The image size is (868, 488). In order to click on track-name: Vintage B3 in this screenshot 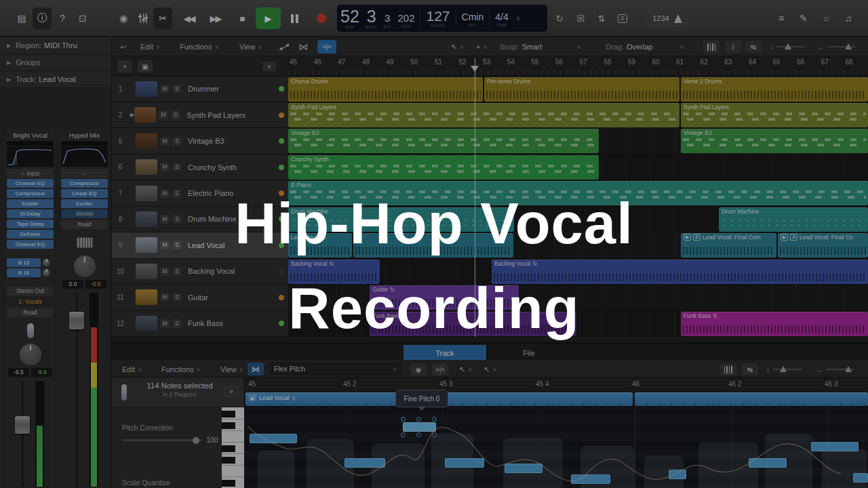, I will do `click(233, 141)`.